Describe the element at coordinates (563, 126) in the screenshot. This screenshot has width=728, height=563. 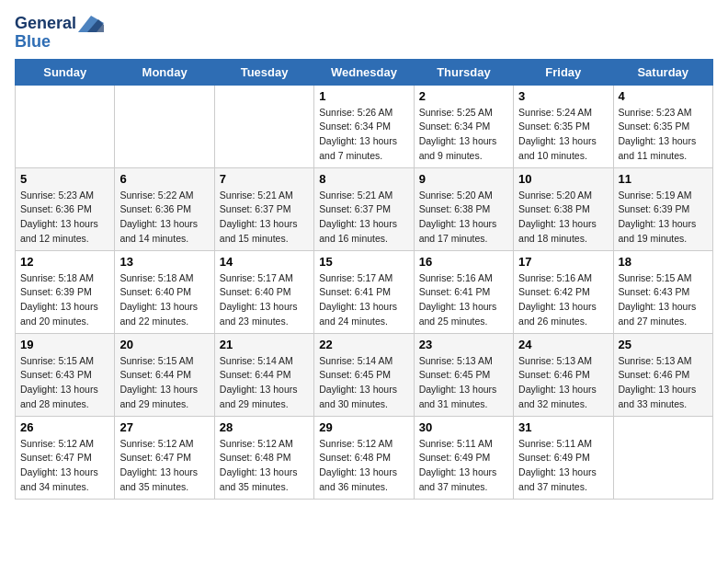
I see `calendar-cell: 3Sunrise: 5:24 AM Sunset: 6:35 PM Daylig…` at that location.